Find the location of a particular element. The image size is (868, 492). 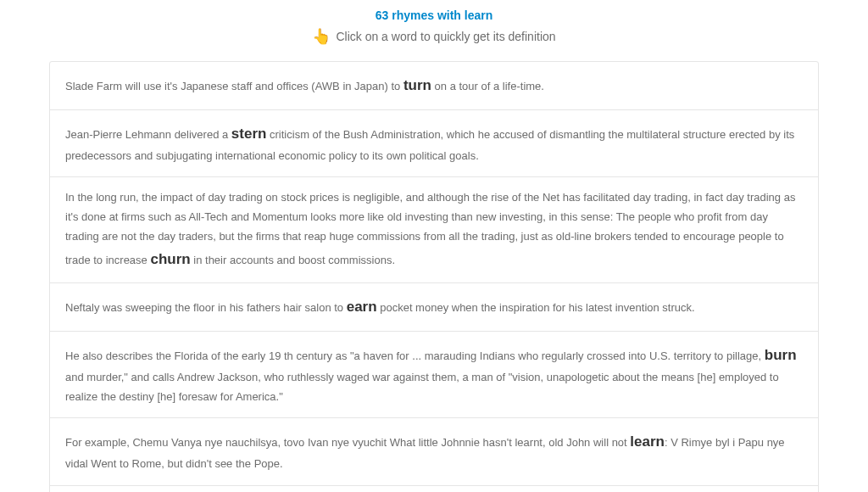

rhyme-word-burn: burn is located at coordinates (781, 355).